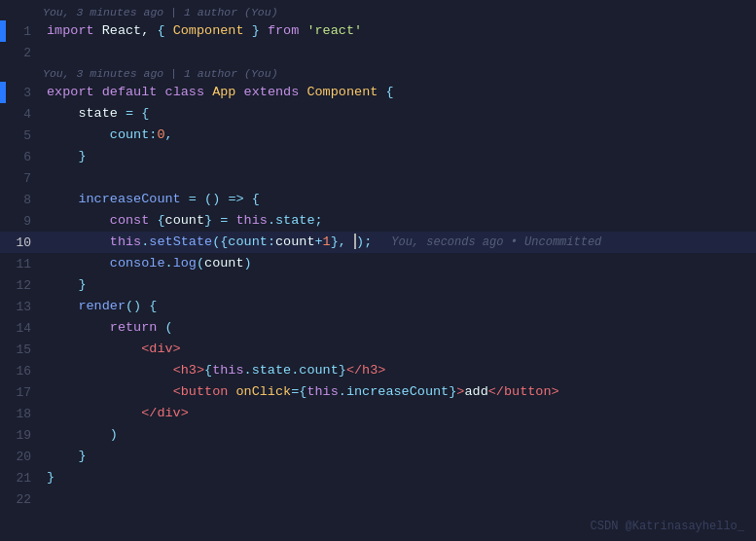 The height and width of the screenshot is (541, 756). What do you see at coordinates (24, 329) in the screenshot?
I see `line-number-14: 14` at bounding box center [24, 329].